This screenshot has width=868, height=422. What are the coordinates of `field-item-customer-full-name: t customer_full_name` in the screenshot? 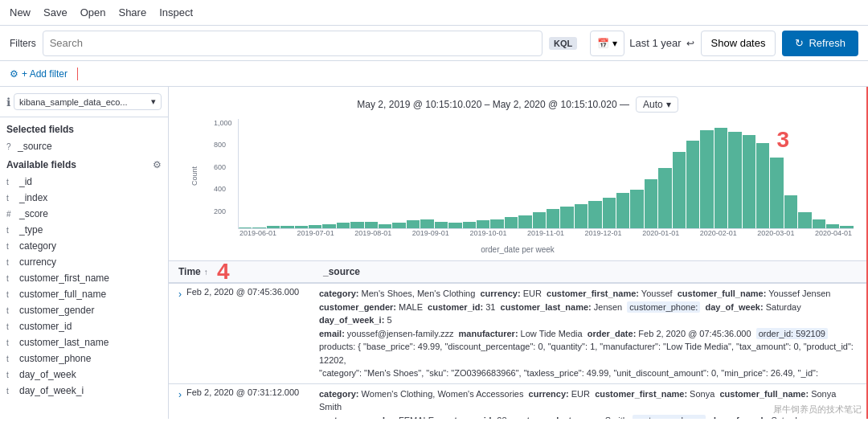 It's located at (84, 294).